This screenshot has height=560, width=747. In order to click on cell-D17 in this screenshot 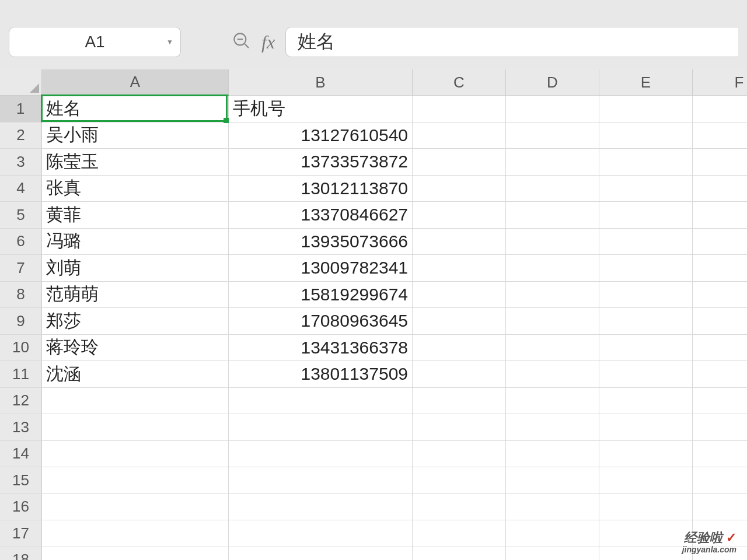, I will do `click(553, 534)`.